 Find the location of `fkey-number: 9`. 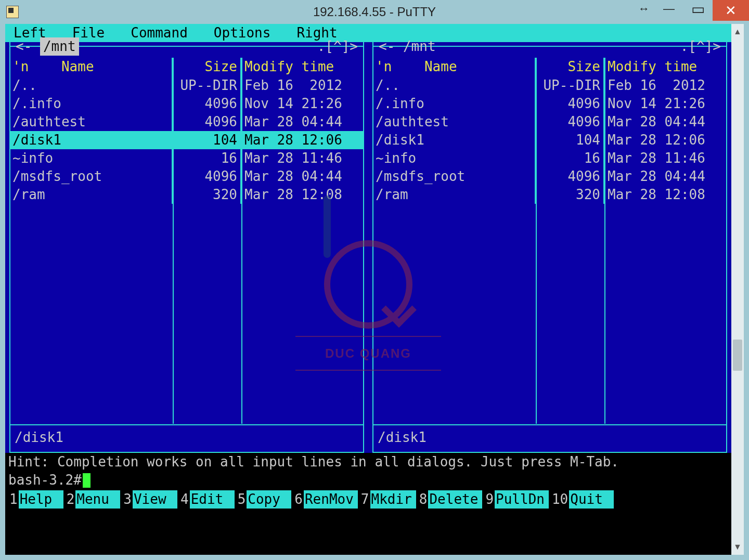

fkey-number: 9 is located at coordinates (488, 499).